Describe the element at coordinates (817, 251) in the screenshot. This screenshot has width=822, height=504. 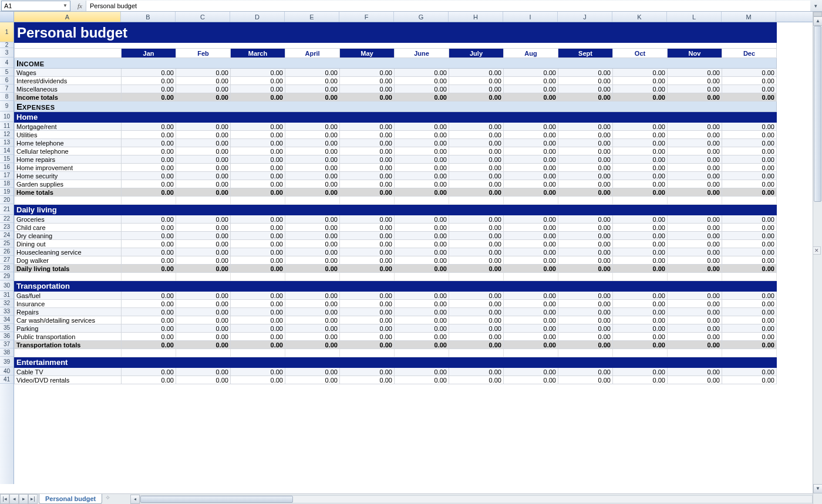
I see `close-pane-icon: ✕` at that location.